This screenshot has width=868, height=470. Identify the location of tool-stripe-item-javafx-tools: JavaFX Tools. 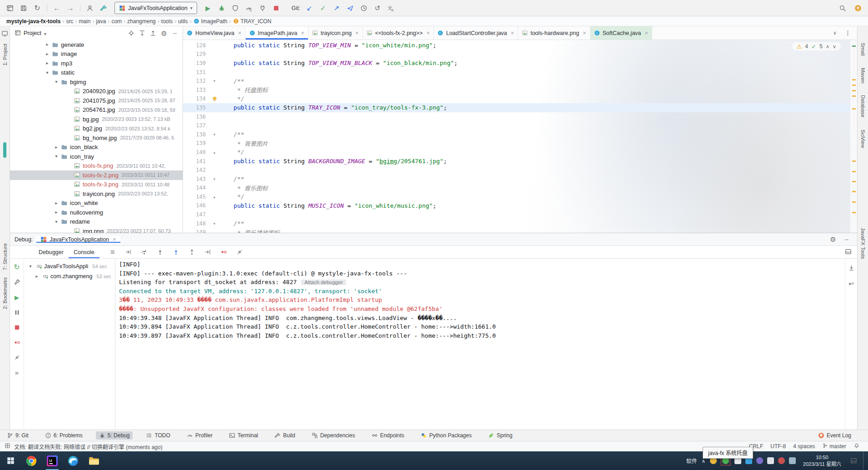
(863, 244).